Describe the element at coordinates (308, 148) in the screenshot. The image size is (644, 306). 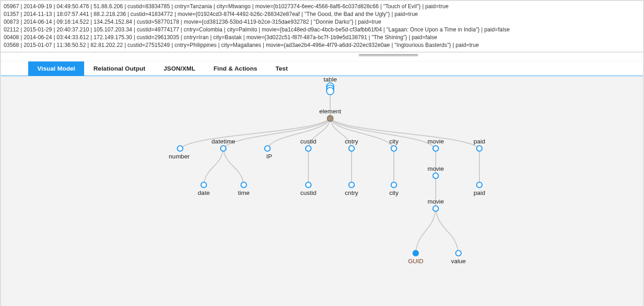
I see `tree-node-custid` at that location.